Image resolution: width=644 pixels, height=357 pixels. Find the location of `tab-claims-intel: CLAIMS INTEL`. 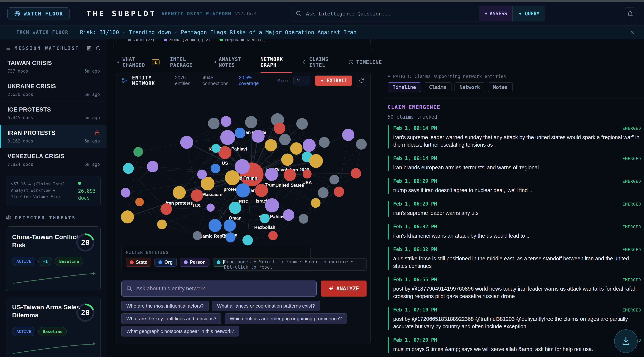

tab-claims-intel: CLAIMS INTEL is located at coordinates (320, 63).